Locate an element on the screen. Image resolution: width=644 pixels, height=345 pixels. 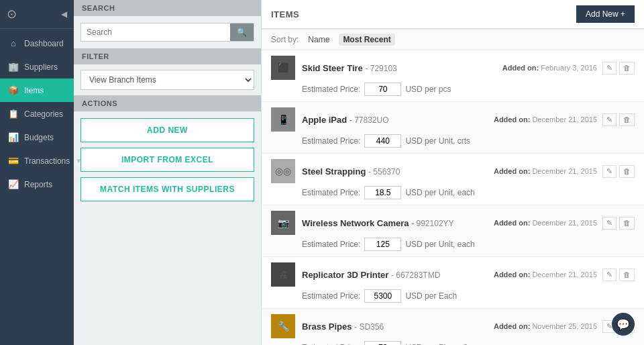
item-delete-button-4: 🗑 is located at coordinates (627, 223).